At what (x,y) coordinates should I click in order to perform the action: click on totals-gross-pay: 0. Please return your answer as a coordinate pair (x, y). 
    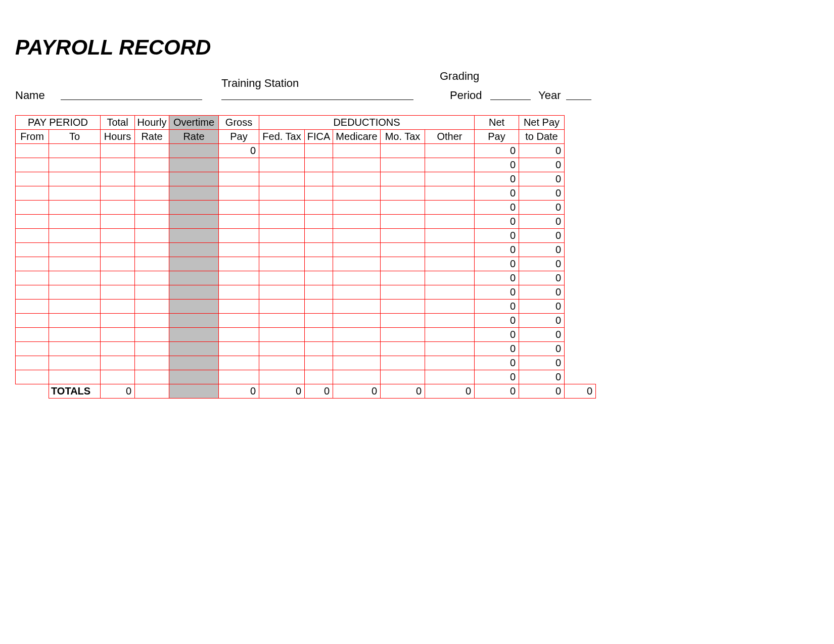
    Looking at the image, I should click on (239, 391).